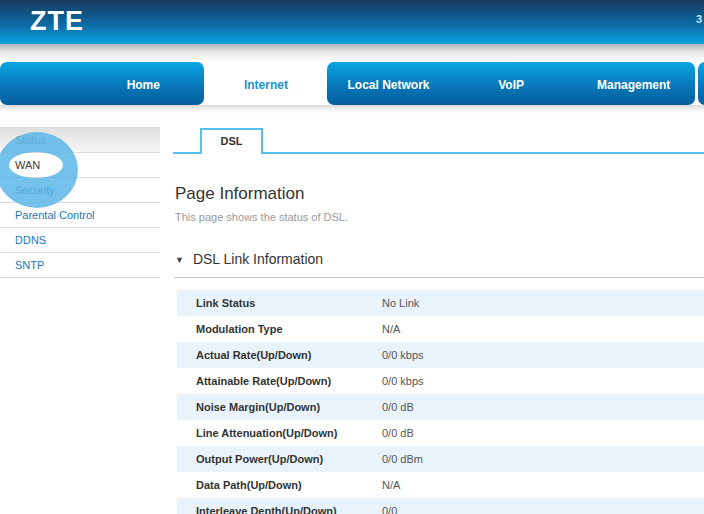 The image size is (704, 514). What do you see at coordinates (144, 84) in the screenshot?
I see `nav-tab: Home` at bounding box center [144, 84].